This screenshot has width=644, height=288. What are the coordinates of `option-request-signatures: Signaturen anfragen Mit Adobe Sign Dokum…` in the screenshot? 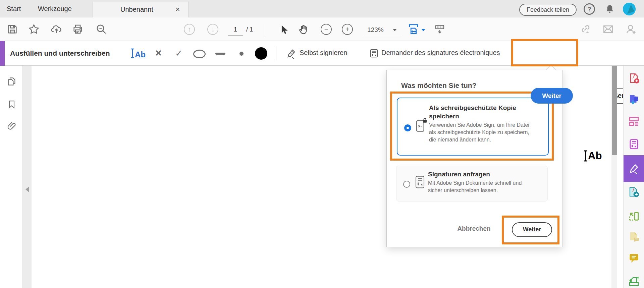 It's located at (472, 184).